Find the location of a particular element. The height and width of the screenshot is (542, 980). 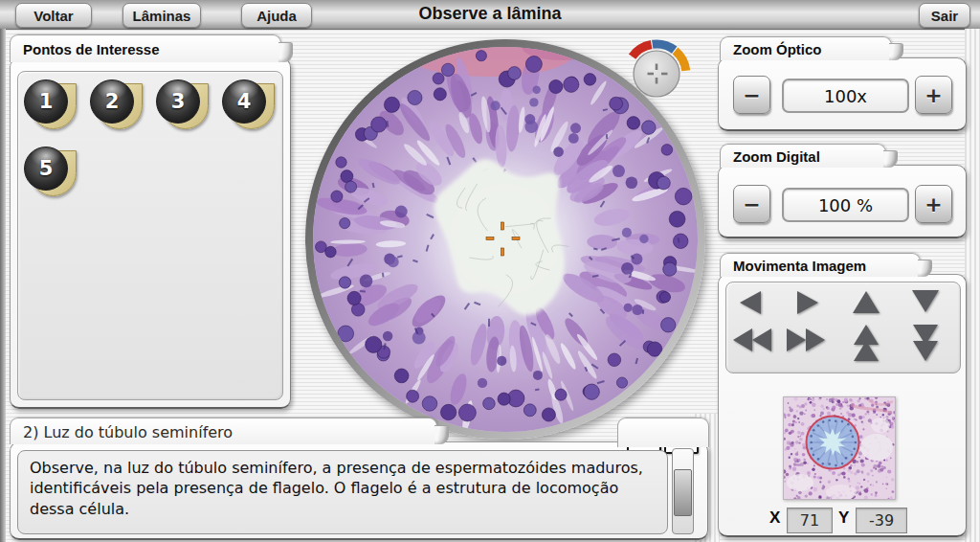

move-fast-down-button is located at coordinates (925, 343).